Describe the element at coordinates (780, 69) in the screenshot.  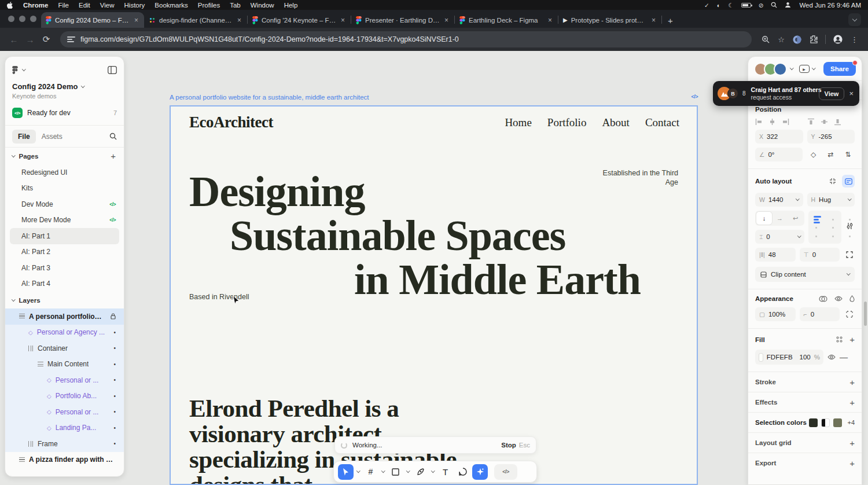
I see `avatar` at that location.